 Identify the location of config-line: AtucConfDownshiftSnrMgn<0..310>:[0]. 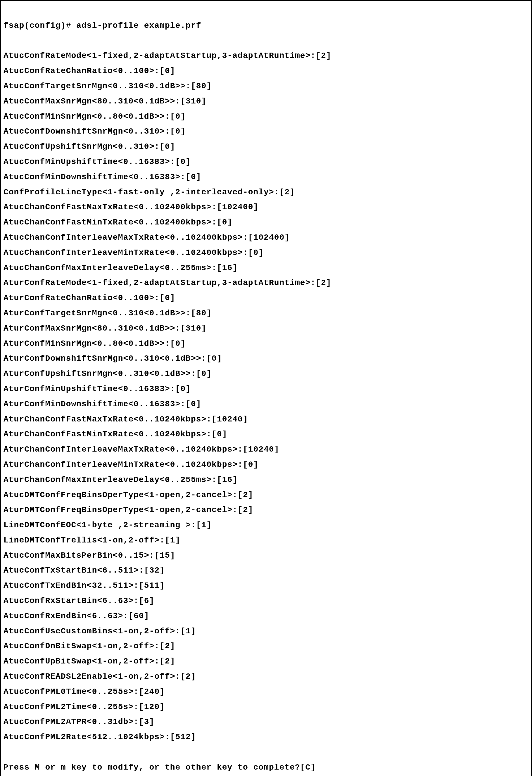
(266, 132).